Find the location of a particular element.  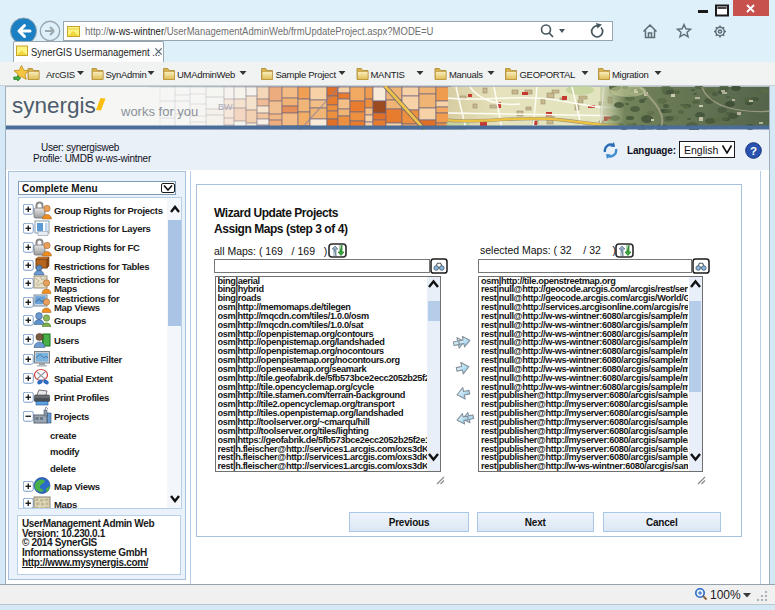

svg-text: synergis is located at coordinates (54, 106).